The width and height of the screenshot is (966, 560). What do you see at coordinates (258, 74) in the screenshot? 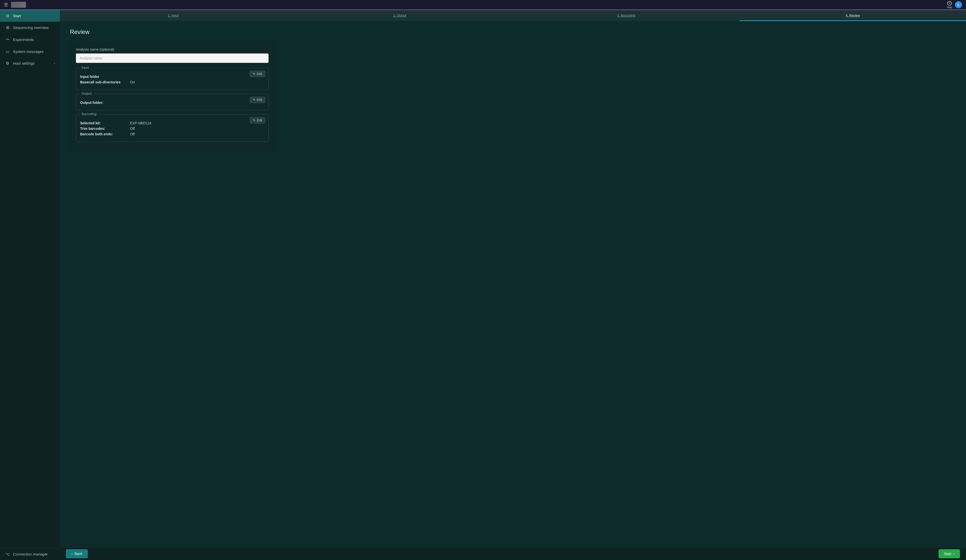
I see `input-edit-button: ✎ Edit` at bounding box center [258, 74].